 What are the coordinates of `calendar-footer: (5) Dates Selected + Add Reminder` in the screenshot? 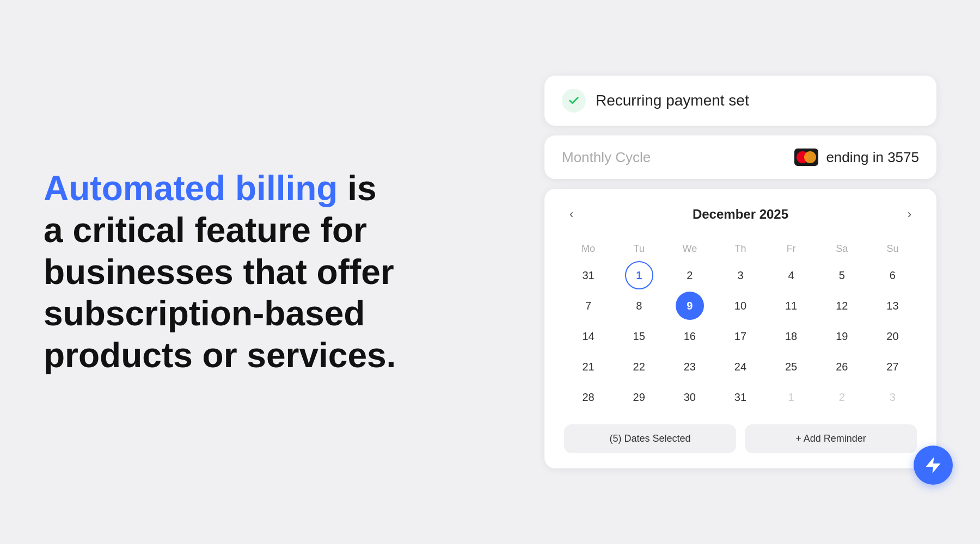 It's located at (740, 438).